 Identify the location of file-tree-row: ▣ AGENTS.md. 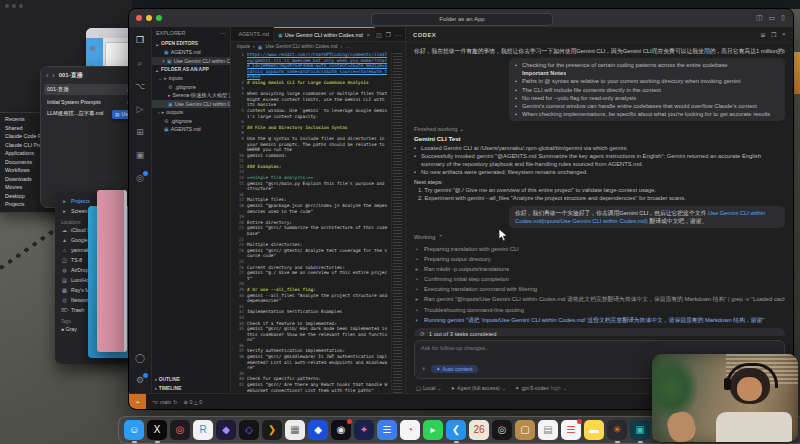
(191, 130).